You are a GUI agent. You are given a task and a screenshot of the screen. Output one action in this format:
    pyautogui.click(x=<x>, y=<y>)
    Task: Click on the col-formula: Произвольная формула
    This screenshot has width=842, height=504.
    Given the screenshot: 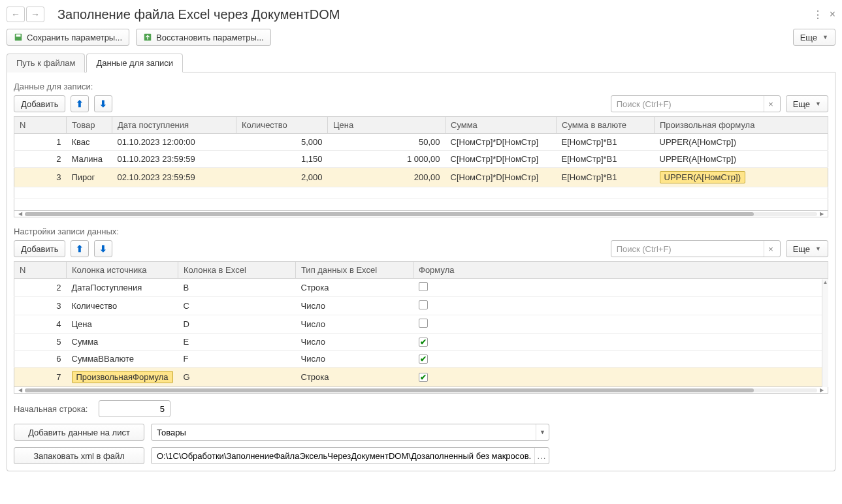 What is the action you would take?
    pyautogui.click(x=741, y=125)
    